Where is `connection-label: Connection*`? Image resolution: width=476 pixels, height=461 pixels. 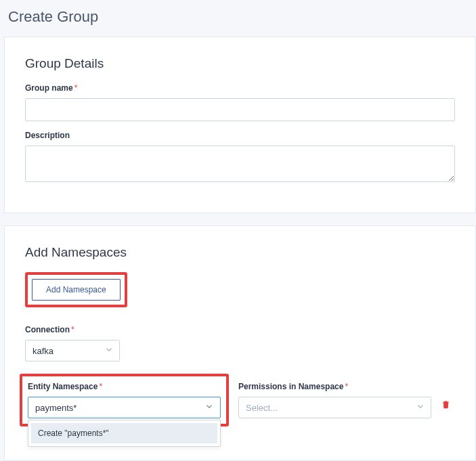 connection-label: Connection* is located at coordinates (240, 330).